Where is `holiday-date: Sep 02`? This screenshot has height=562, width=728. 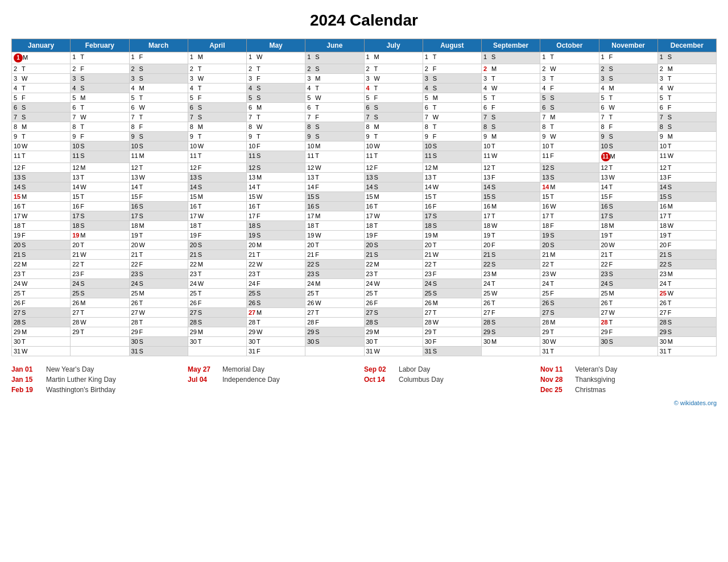
holiday-date: Sep 02 is located at coordinates (380, 369).